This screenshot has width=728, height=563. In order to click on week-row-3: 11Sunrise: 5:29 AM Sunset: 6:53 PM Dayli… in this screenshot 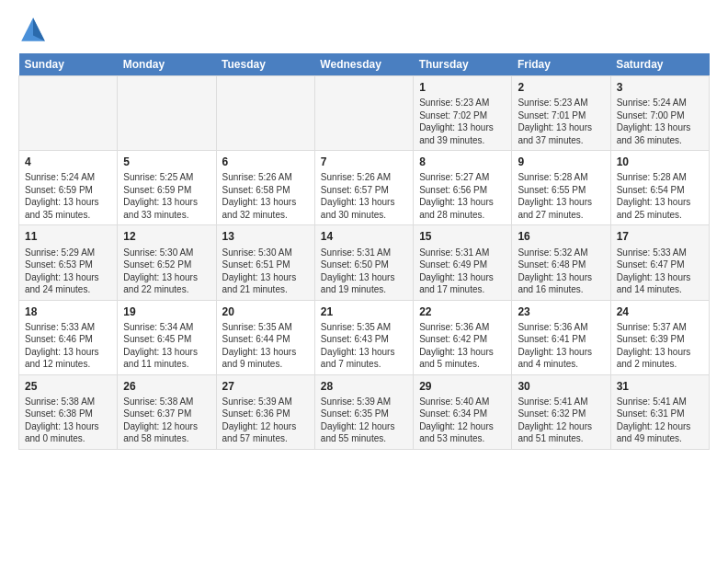, I will do `click(364, 263)`.